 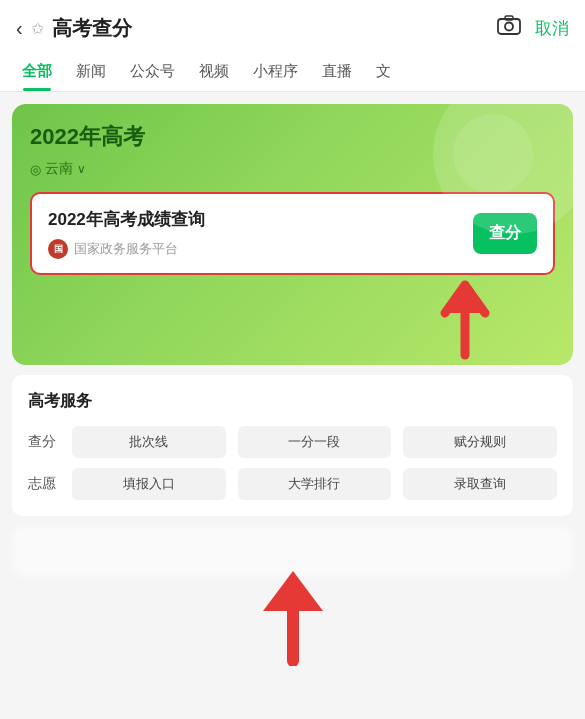 I want to click on result-title: 2022年高考成绩查询, so click(x=254, y=220).